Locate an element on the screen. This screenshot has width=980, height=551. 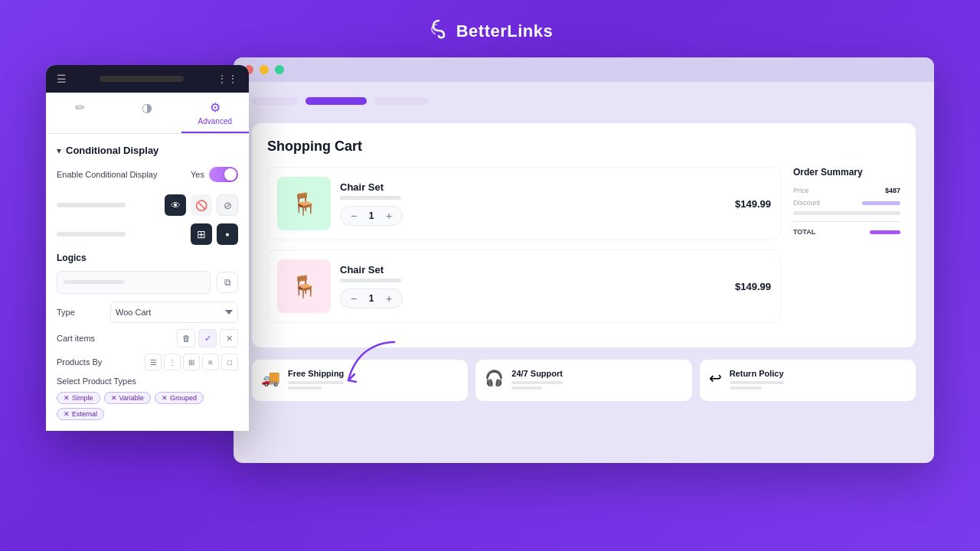
return-info: Return Policy is located at coordinates (756, 380).